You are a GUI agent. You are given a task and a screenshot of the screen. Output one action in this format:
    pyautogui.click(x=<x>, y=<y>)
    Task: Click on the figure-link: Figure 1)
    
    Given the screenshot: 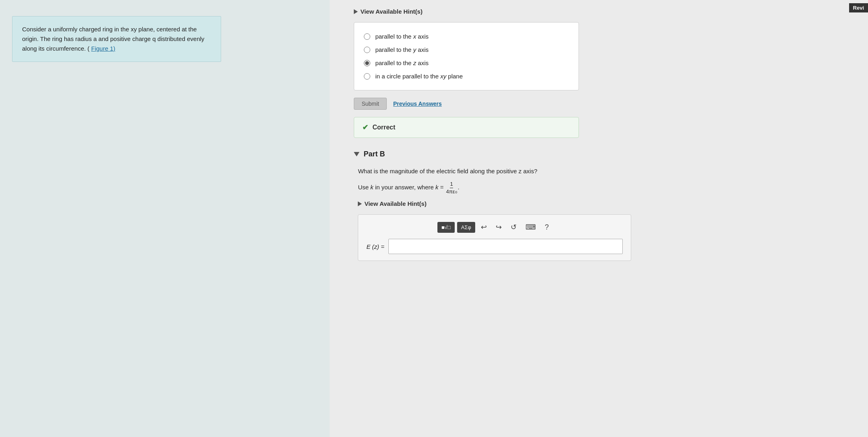 What is the action you would take?
    pyautogui.click(x=103, y=48)
    